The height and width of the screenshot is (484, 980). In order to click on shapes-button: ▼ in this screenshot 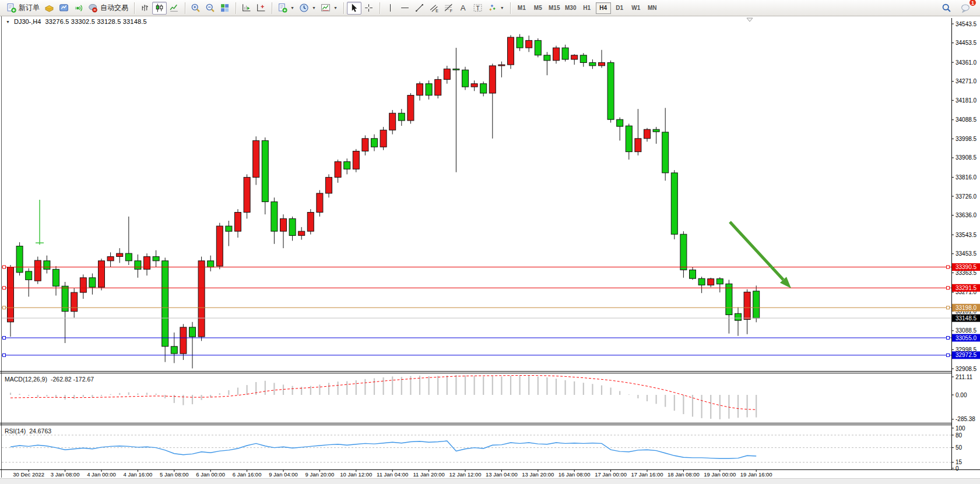, I will do `click(496, 8)`.